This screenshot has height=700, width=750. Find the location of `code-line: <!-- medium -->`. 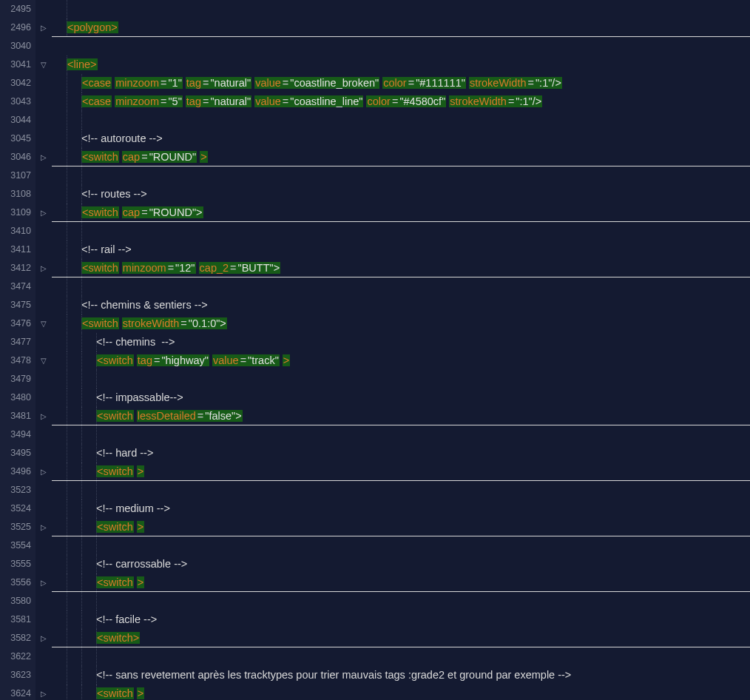

code-line: <!-- medium --> is located at coordinates (401, 509).